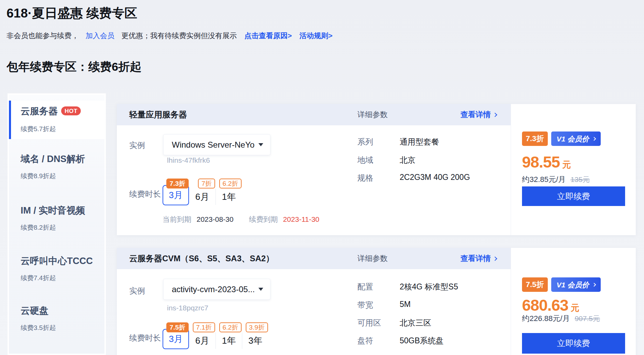  What do you see at coordinates (369, 323) in the screenshot?
I see `spec-label: 可用区` at bounding box center [369, 323].